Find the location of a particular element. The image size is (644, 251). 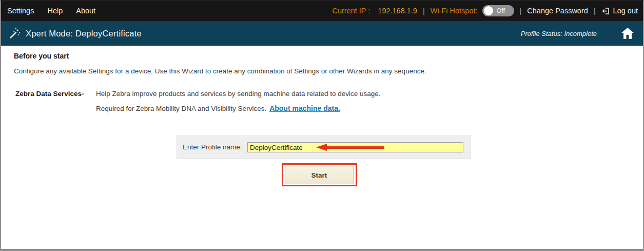

logout-button: Log out is located at coordinates (620, 11).